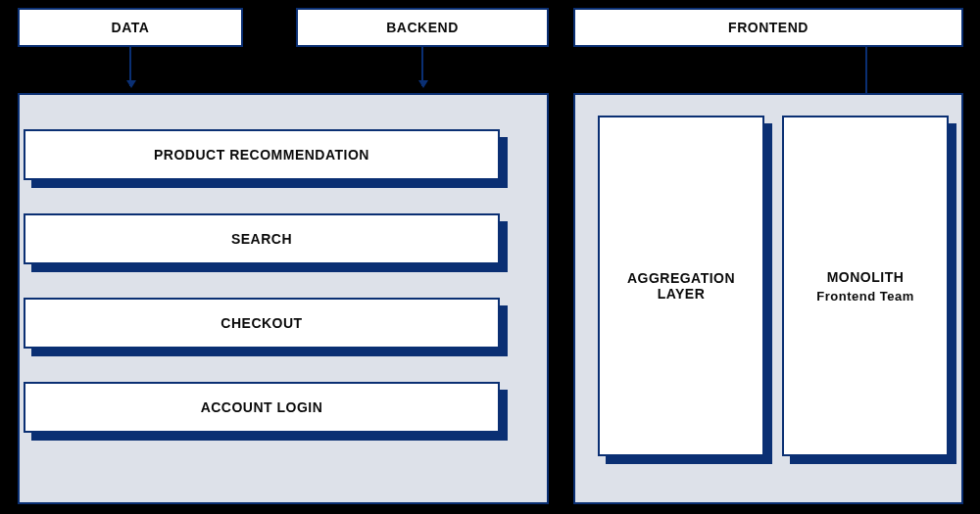  Describe the element at coordinates (262, 323) in the screenshot. I see `service-box-checkout: CHECKOUT` at that location.